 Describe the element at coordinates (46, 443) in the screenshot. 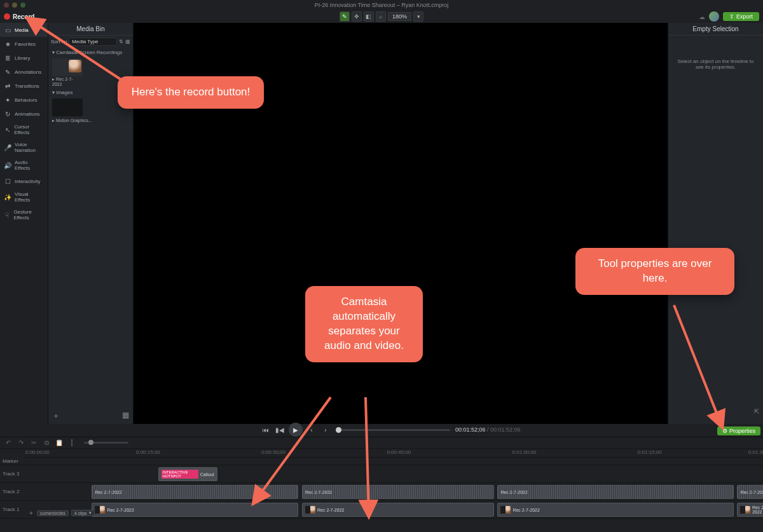

I see `copy-button: ⧉` at that location.